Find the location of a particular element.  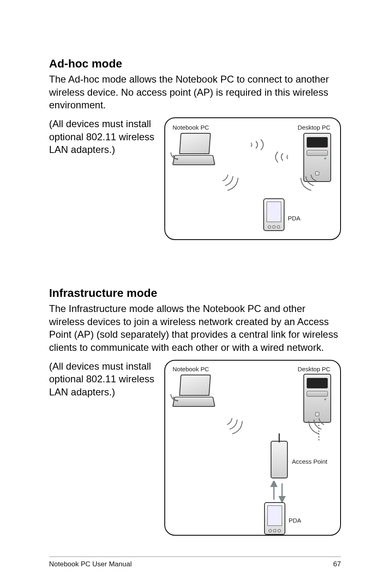

adhoc-side-text: (All devices must install optional 802.1… is located at coordinates (104, 137).